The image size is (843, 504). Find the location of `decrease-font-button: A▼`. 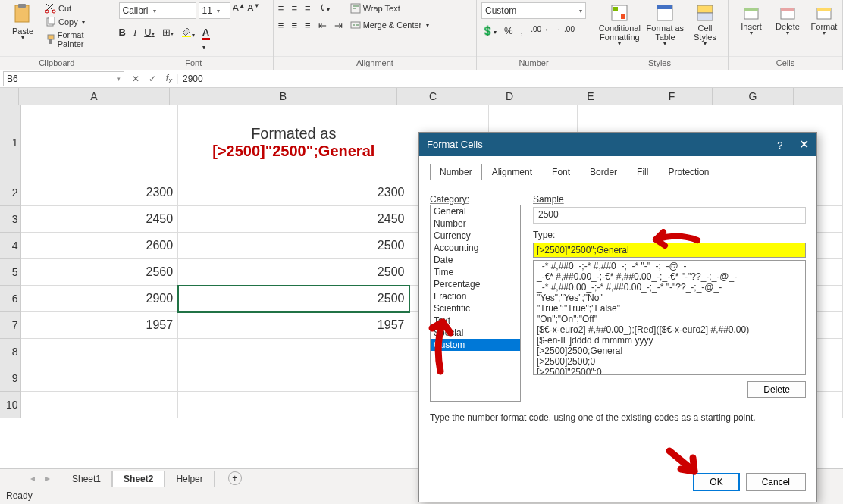

decrease-font-button: A▼ is located at coordinates (253, 11).